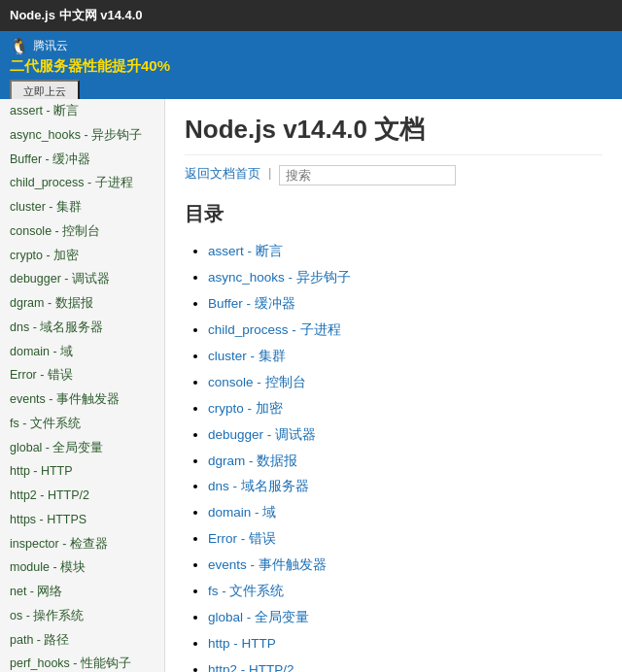  Describe the element at coordinates (48, 567) in the screenshot. I see `sidebar-link: module - 模块` at that location.